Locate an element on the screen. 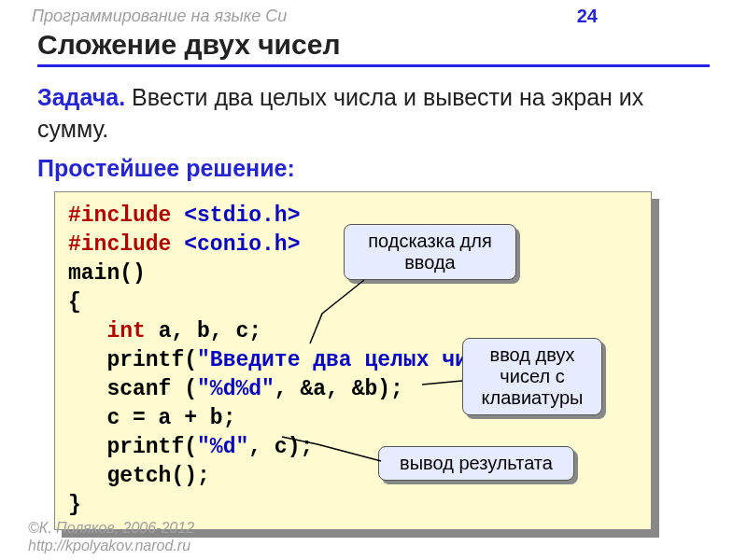  solution-label: Простейшее решение: is located at coordinates (374, 168).